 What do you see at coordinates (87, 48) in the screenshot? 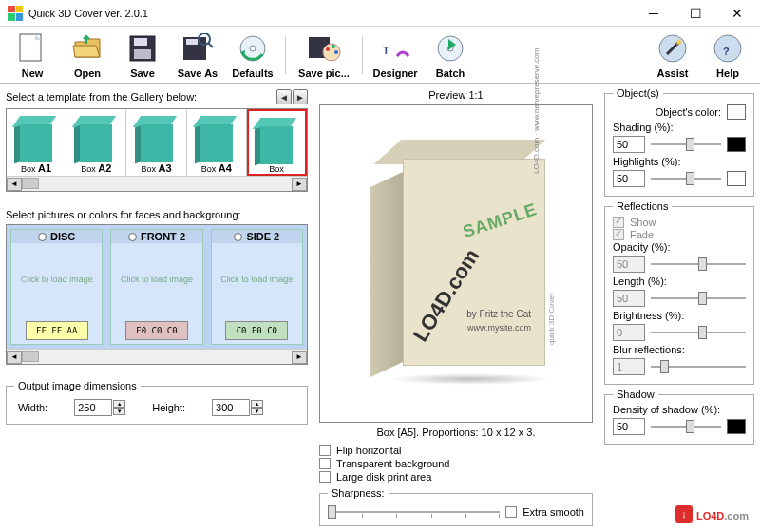
I see `folder-open-icon` at bounding box center [87, 48].